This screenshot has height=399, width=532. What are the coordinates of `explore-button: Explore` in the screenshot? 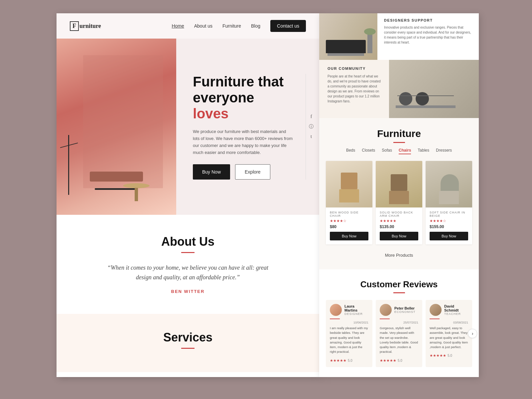 It's located at (253, 172).